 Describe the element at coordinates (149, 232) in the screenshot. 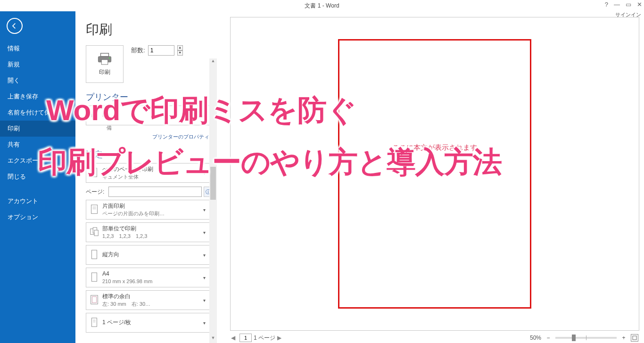

I see `collate-select: 部単位で印刷1,2,3 1,2,3 1,2,3 ▾` at that location.